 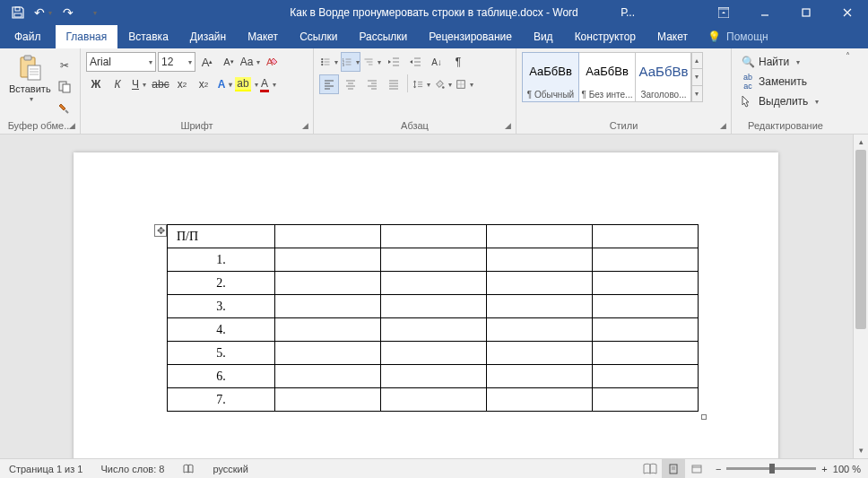 I want to click on tab-layout: Макет, so click(x=263, y=37).